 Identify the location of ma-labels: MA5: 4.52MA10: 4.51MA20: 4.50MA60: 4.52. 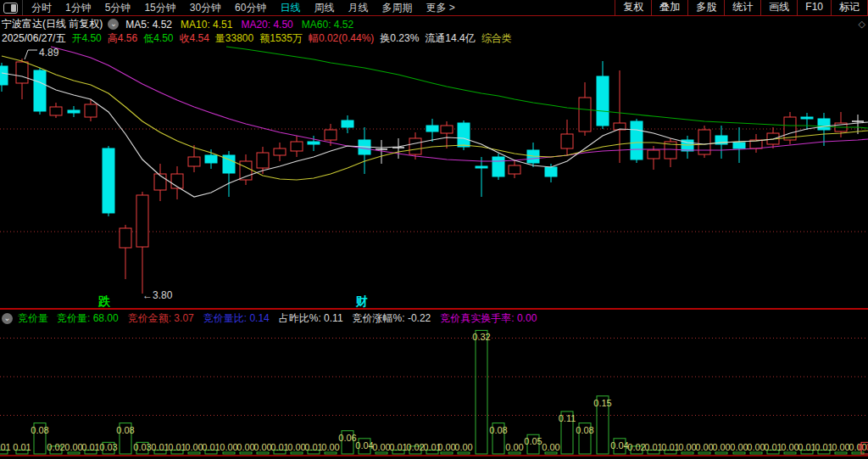
(244, 25).